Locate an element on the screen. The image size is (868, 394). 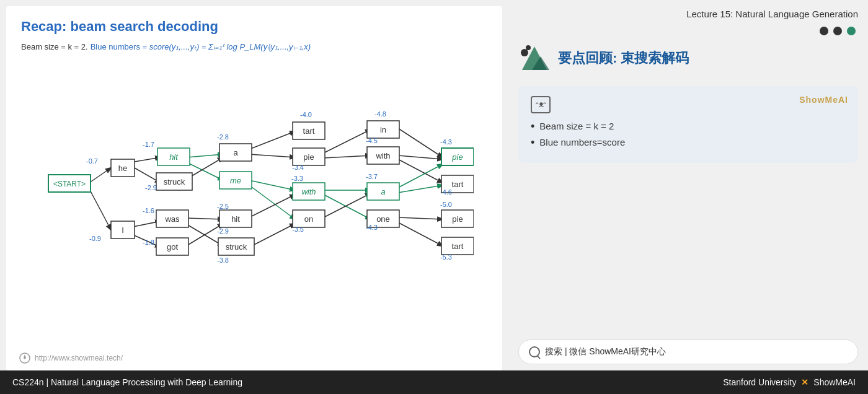
course-desc: | Natural Language Processing with Deep … is located at coordinates (144, 382).